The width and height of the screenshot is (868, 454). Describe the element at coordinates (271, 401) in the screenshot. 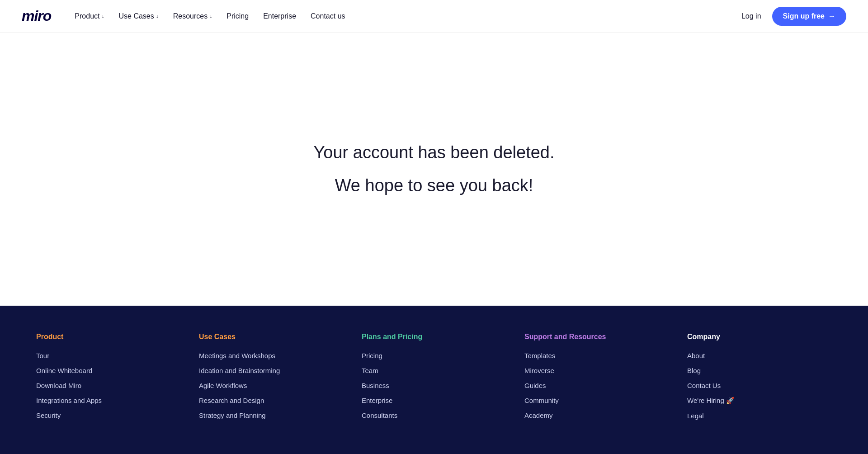

I see `footer-link-research-and-design: Research and Design` at that location.